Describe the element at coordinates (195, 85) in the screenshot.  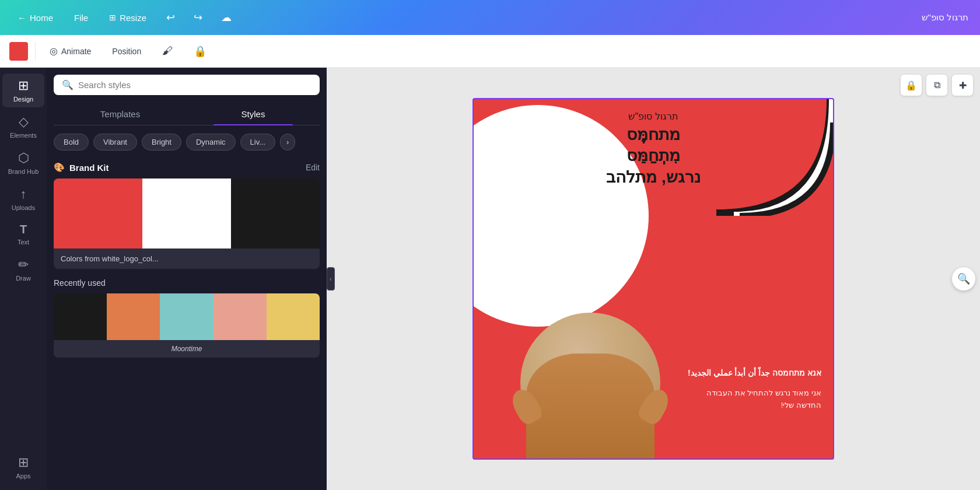
I see `search-input` at that location.